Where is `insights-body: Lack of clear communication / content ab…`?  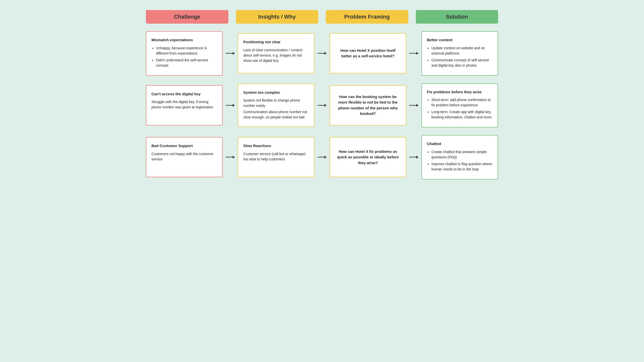
insights-body: Lack of clear communication / content ab… is located at coordinates (276, 55).